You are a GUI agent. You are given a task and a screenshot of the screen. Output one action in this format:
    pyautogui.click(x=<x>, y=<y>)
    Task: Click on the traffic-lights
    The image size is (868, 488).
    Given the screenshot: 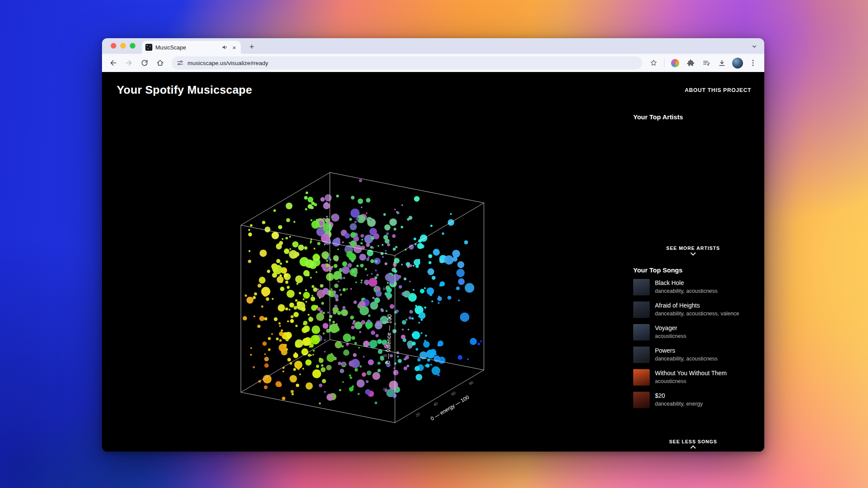 What is the action you would take?
    pyautogui.click(x=123, y=46)
    